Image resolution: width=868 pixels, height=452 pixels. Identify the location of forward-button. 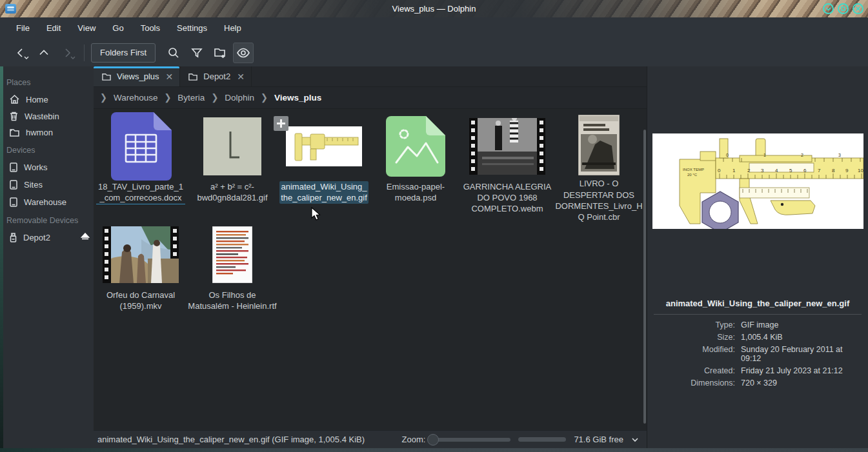
(67, 53).